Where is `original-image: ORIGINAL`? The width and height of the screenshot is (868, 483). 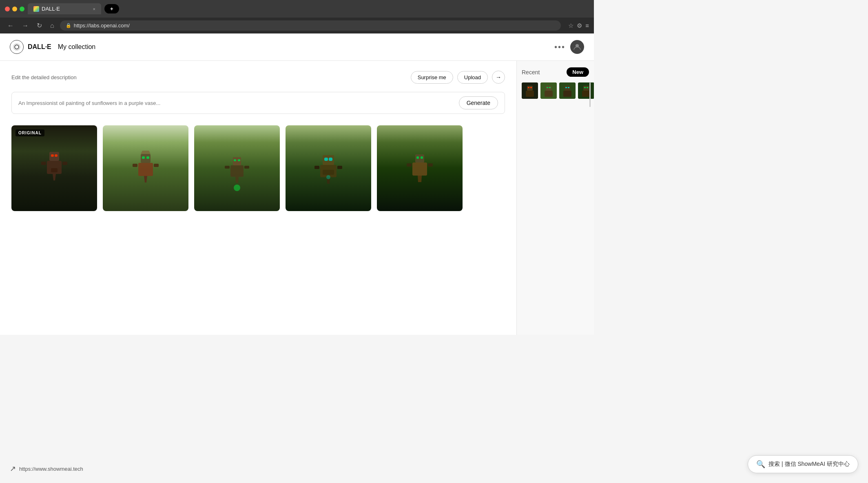 original-image: ORIGINAL is located at coordinates (54, 168).